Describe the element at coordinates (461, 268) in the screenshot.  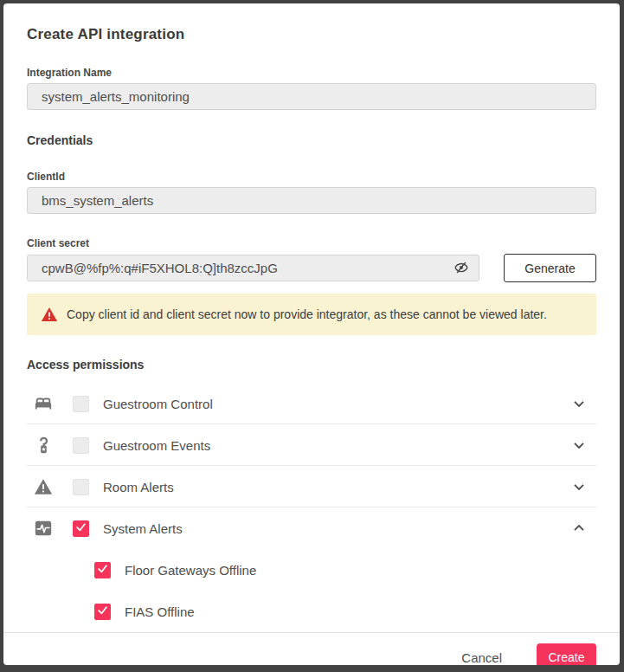
I see `toggle-secret-visibility-button` at that location.